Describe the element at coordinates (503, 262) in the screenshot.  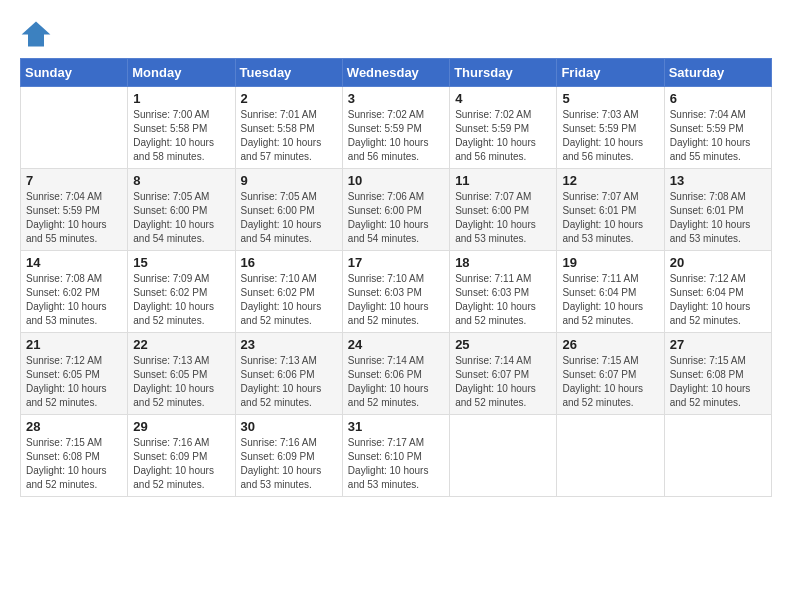
I see `day-number: 18` at that location.